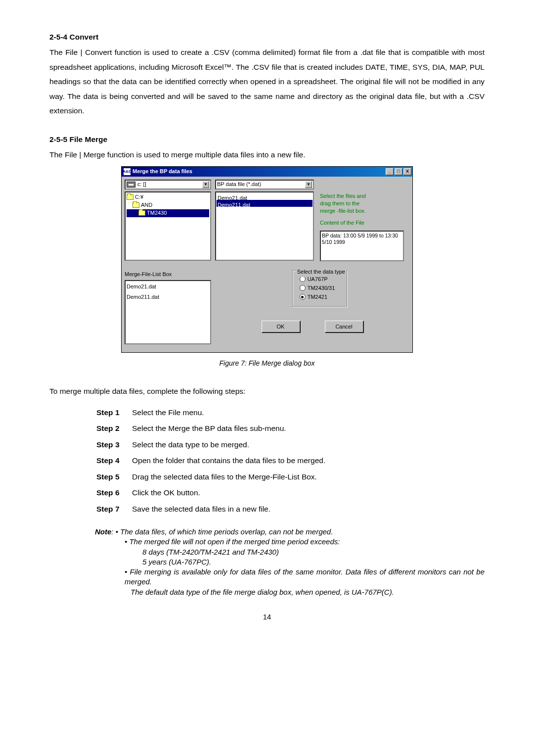  Describe the element at coordinates (267, 617) in the screenshot. I see `page-number: 14` at that location.